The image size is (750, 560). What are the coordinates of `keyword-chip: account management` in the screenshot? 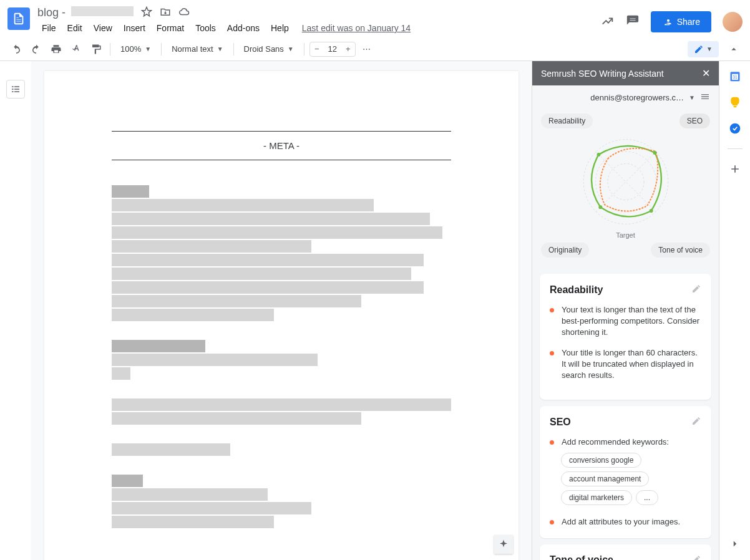 It's located at (605, 479).